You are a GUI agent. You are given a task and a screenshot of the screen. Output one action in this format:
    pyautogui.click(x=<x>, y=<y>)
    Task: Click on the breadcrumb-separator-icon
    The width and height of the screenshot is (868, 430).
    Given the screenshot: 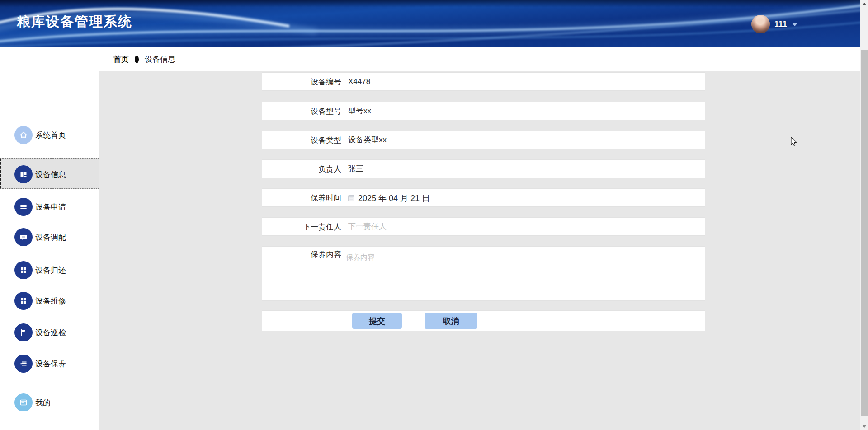 What is the action you would take?
    pyautogui.click(x=137, y=60)
    